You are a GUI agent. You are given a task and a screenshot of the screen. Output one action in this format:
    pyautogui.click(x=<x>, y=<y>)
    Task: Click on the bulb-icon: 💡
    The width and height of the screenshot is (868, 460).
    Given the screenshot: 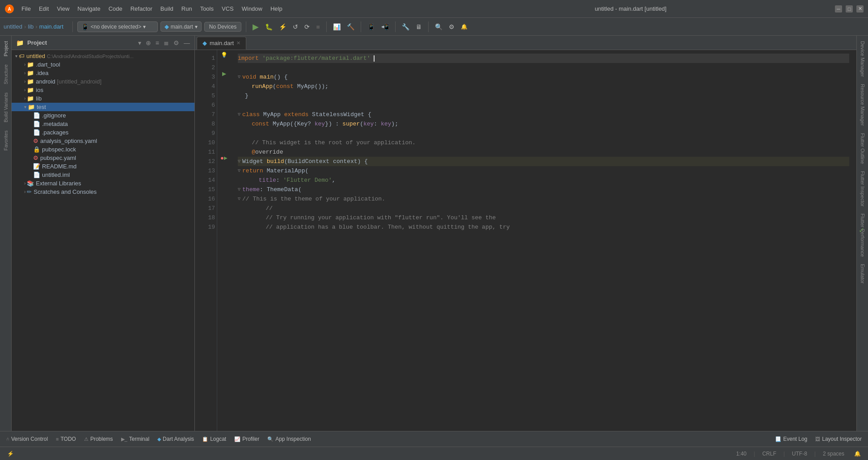 What is the action you would take?
    pyautogui.click(x=224, y=55)
    